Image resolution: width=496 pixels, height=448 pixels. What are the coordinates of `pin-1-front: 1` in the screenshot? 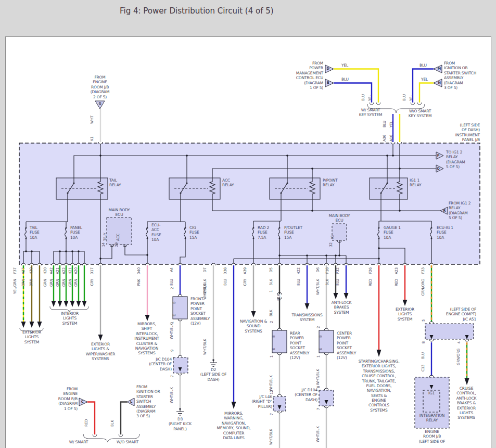 It's located at (172, 337).